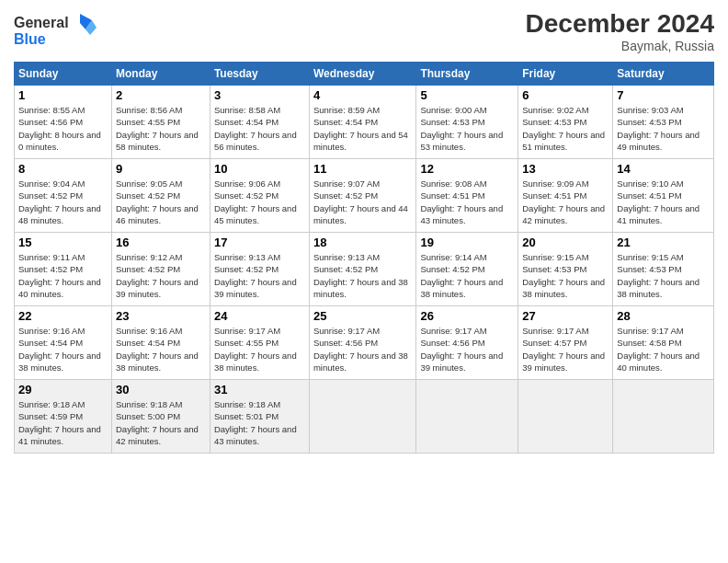 The width and height of the screenshot is (728, 563). Describe the element at coordinates (63, 270) in the screenshot. I see `table-row: 15Sunrise: 9:11 AMSunset: 4:52 PMDayligh…` at that location.